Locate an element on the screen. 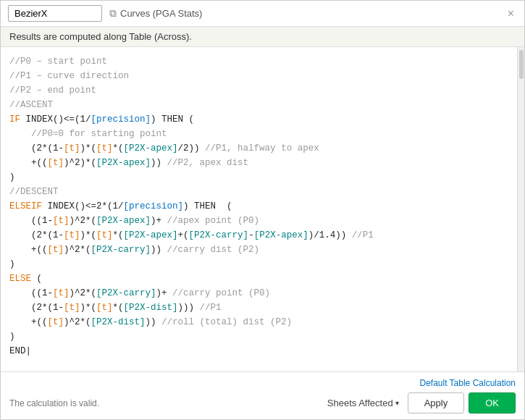  code-line: //DESCENT is located at coordinates (262, 192).